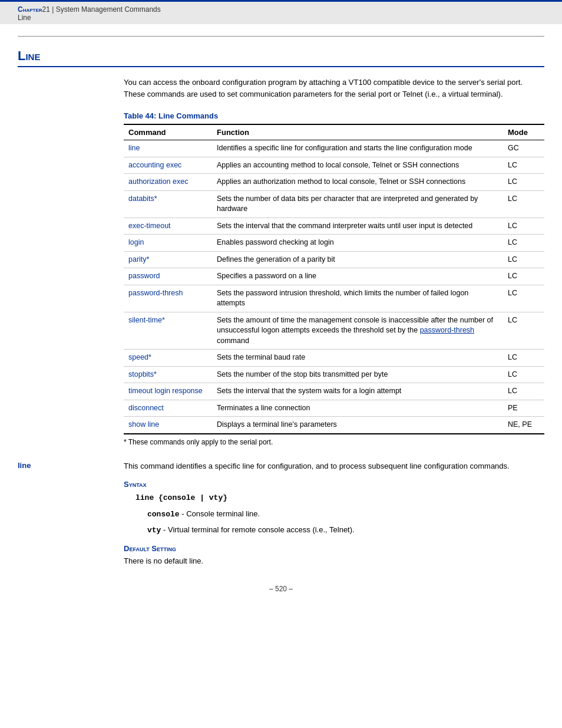 This screenshot has height=728, width=562. I want to click on cmd-cell: password-thresh, so click(168, 298).